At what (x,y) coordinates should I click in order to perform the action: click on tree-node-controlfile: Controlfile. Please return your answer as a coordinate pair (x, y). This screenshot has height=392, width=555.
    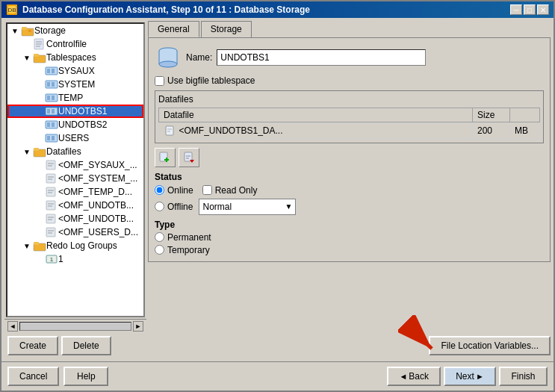
    Looking at the image, I should click on (75, 44).